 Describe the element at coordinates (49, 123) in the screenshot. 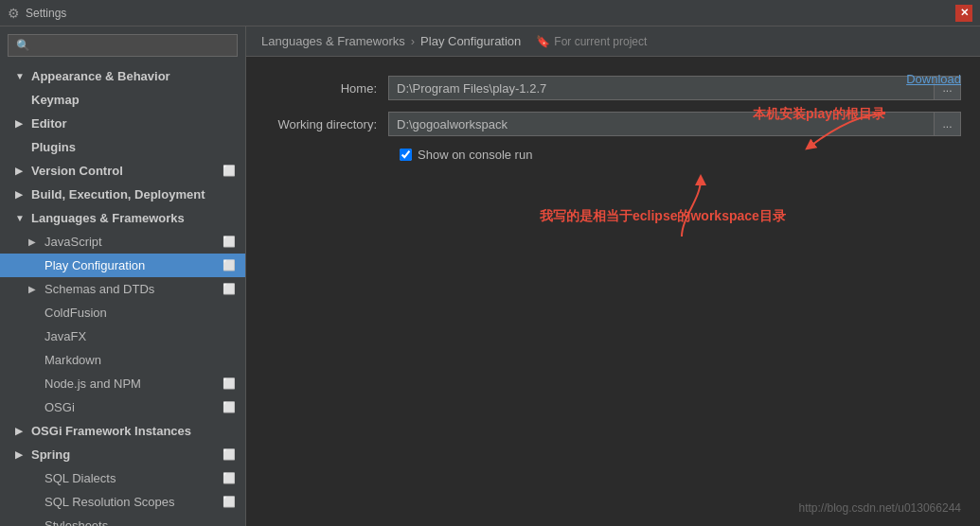

I see `sidebar-item-label: Editor` at that location.